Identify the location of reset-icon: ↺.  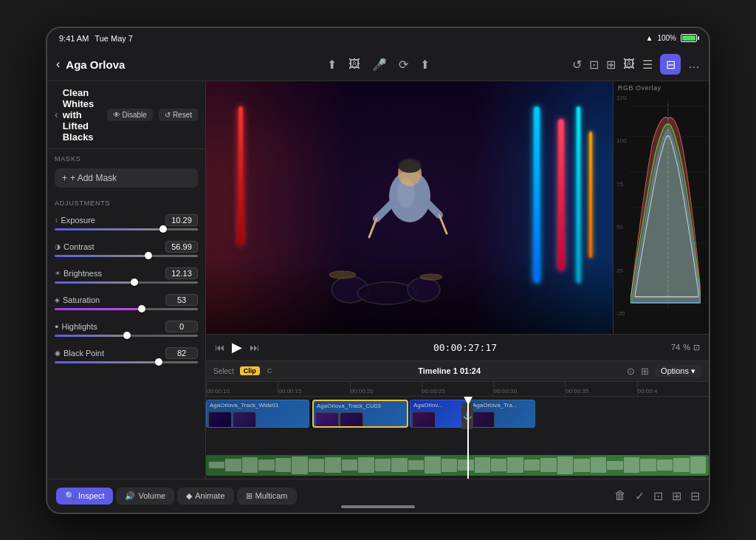
(168, 115).